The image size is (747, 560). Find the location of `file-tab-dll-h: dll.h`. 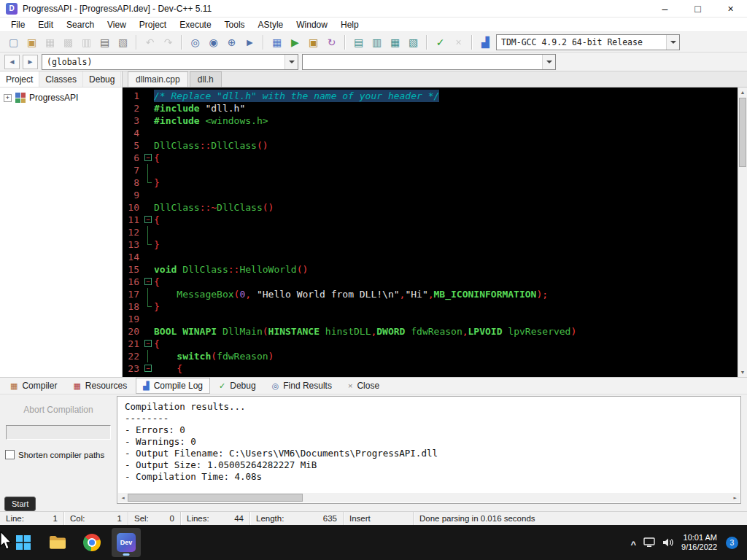

file-tab-dll-h: dll.h is located at coordinates (206, 79).